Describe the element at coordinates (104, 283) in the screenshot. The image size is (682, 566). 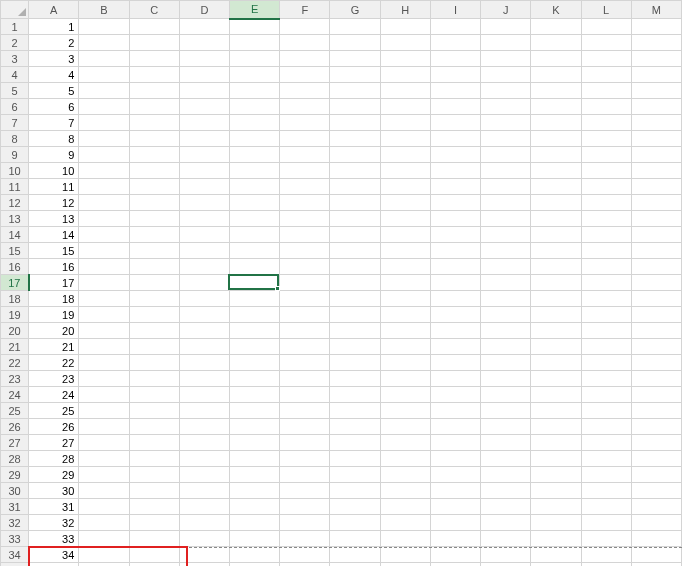
I see `cell-B17` at that location.